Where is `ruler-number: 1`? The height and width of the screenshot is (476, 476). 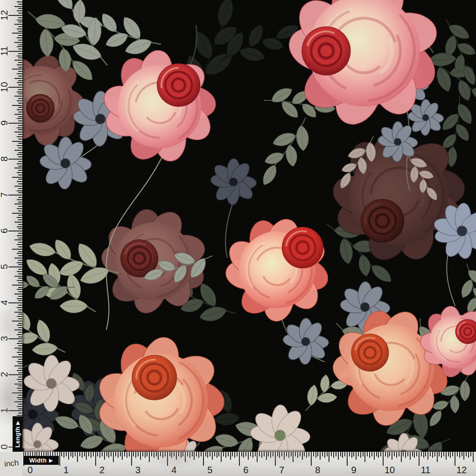
ruler-number: 1 is located at coordinates (5, 411).